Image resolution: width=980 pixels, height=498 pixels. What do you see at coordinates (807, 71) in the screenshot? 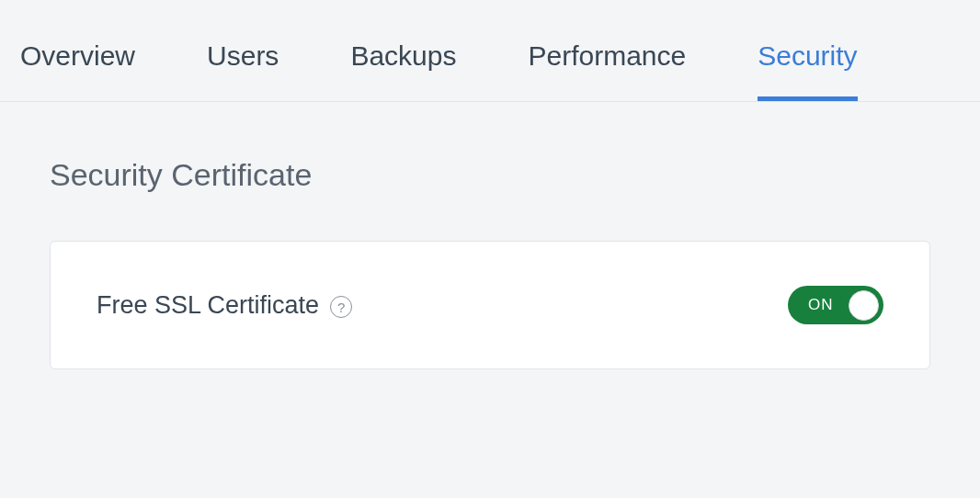
I see `tab-security: Security` at bounding box center [807, 71].